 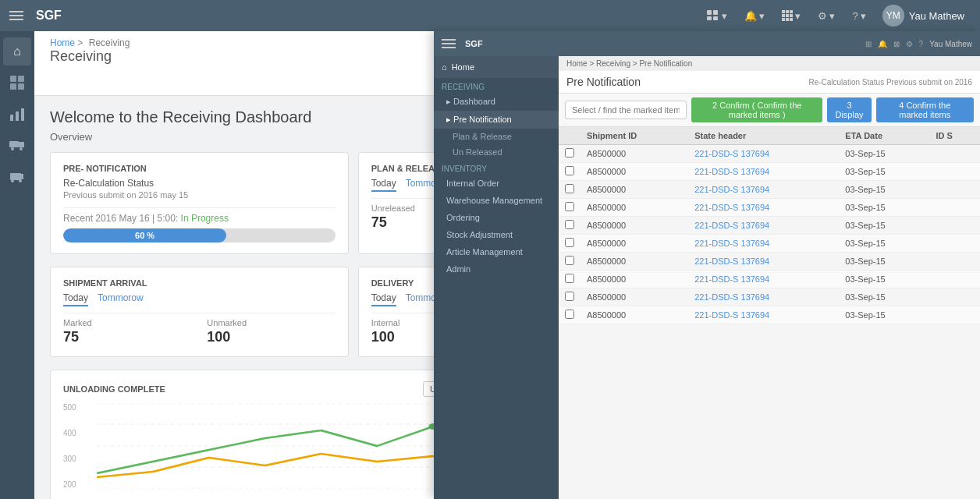 What do you see at coordinates (271, 332) in the screenshot?
I see `shipment-unmarked: Unmarked 100` at bounding box center [271, 332].